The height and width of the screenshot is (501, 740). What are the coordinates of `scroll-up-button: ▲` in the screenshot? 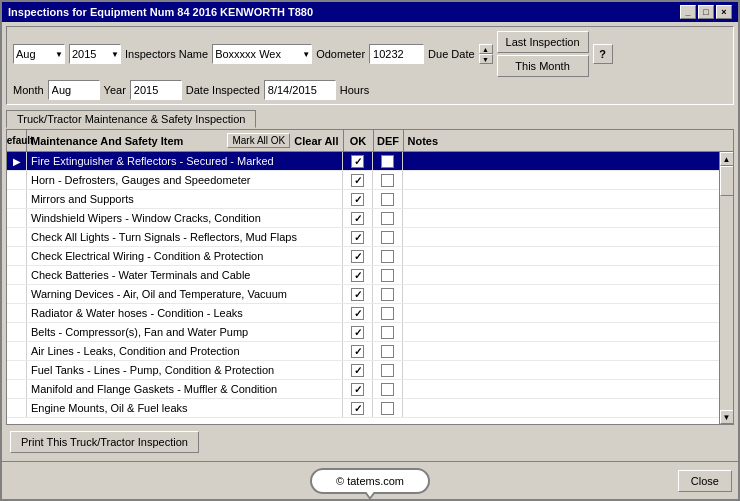 It's located at (727, 159).